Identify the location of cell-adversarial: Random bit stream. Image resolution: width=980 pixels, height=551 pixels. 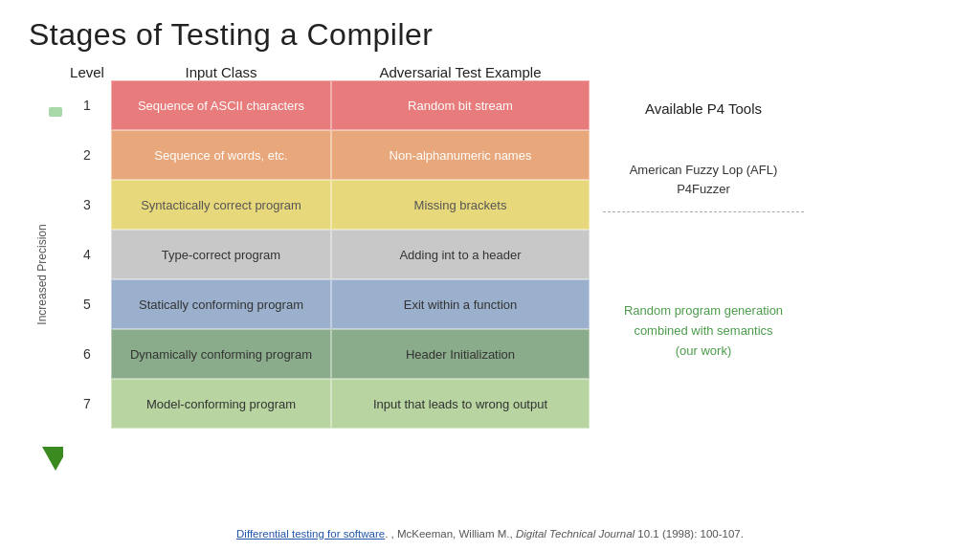
(460, 105).